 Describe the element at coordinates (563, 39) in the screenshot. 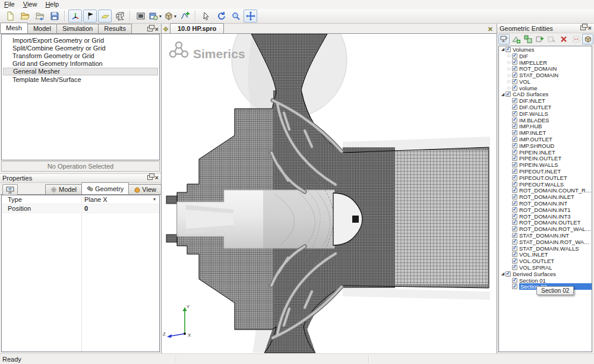

I see `delete-entity-icon` at that location.